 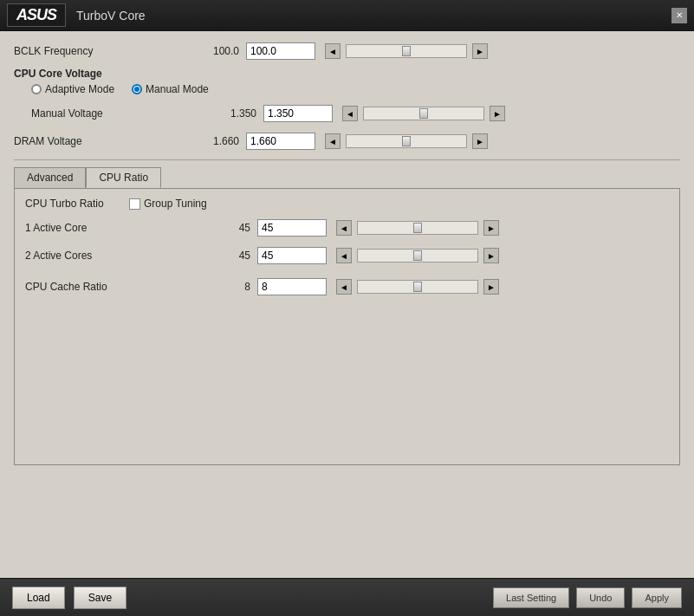 I want to click on save-button: Save, so click(x=101, y=598).